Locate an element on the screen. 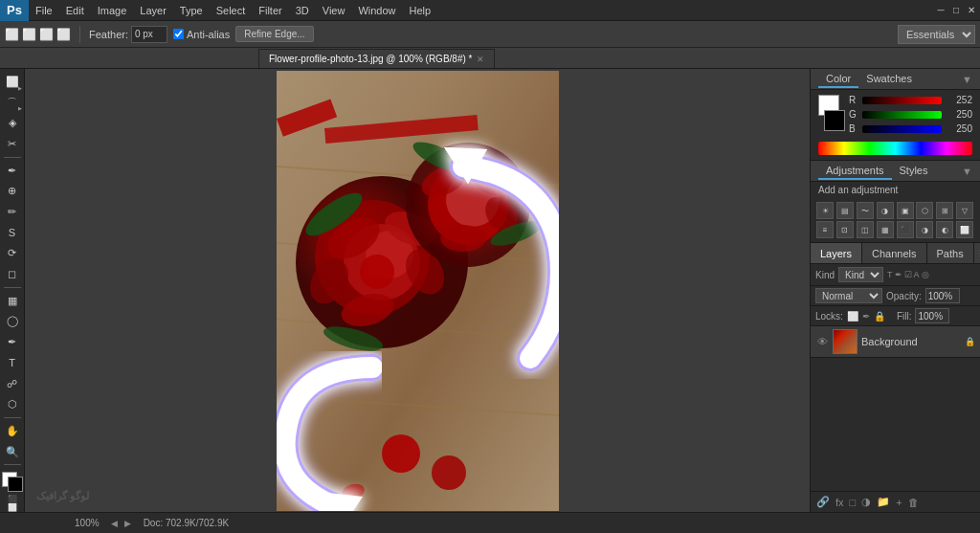  adj-threshold: ⬛ is located at coordinates (905, 230).